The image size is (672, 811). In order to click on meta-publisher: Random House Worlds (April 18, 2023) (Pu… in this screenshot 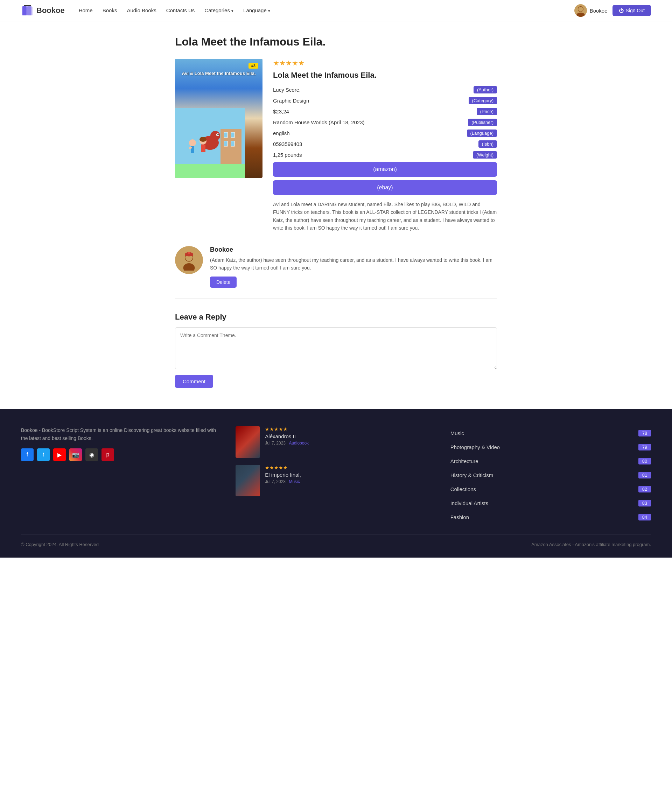, I will do `click(385, 122)`.